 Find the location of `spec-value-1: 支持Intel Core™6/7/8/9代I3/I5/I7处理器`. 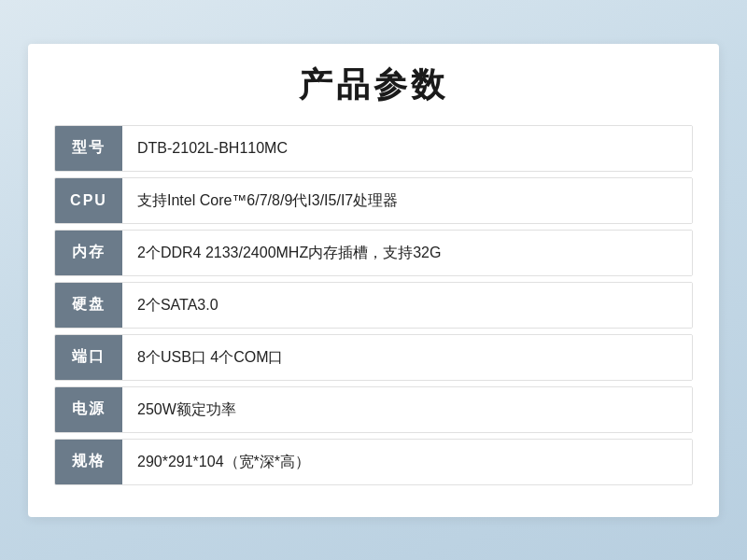

spec-value-1: 支持Intel Core™6/7/8/9代I3/I5/I7处理器 is located at coordinates (407, 201).